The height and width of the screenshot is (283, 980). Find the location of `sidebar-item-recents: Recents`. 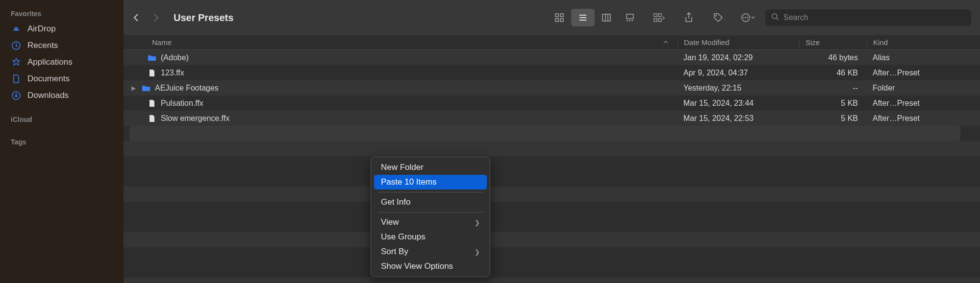

sidebar-item-recents: Recents is located at coordinates (62, 46).